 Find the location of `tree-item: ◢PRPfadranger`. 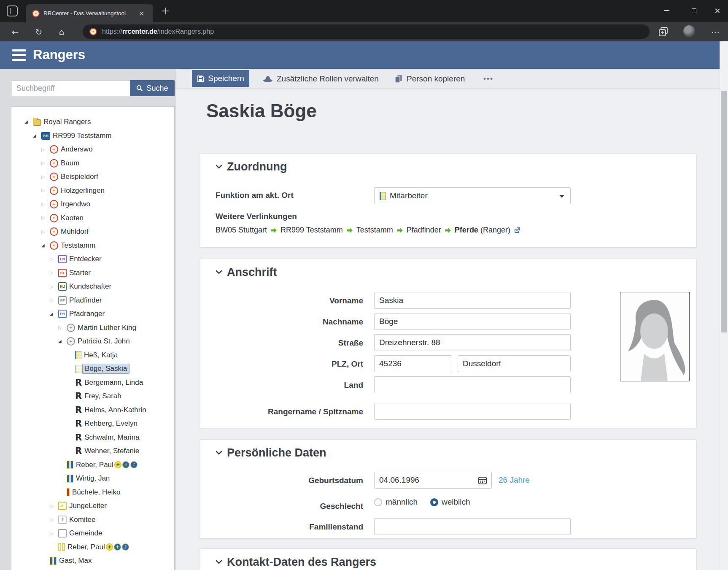

tree-item: ◢PRPfadranger is located at coordinates (93, 314).